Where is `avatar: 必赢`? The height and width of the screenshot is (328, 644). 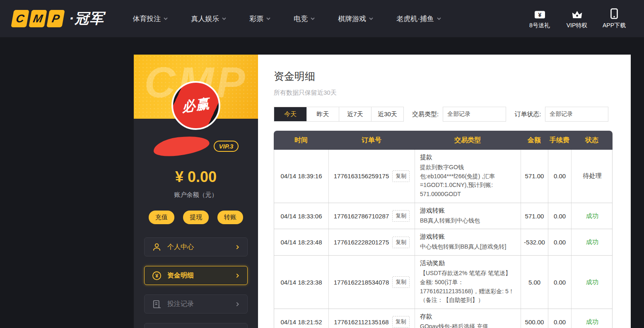 avatar: 必赢 is located at coordinates (196, 105).